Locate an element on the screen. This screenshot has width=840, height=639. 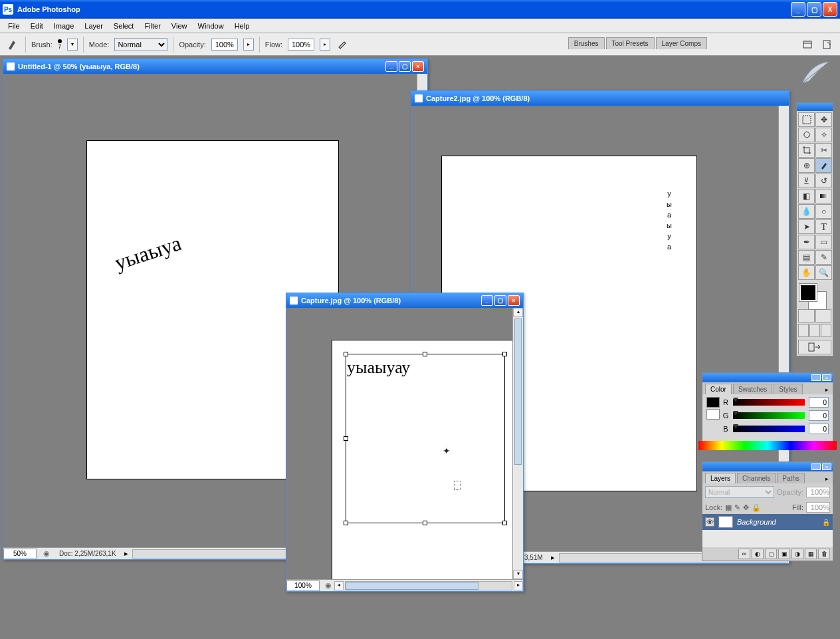
color-panel: _ × Color Swatches Styles ▸ R G is located at coordinates (768, 410).